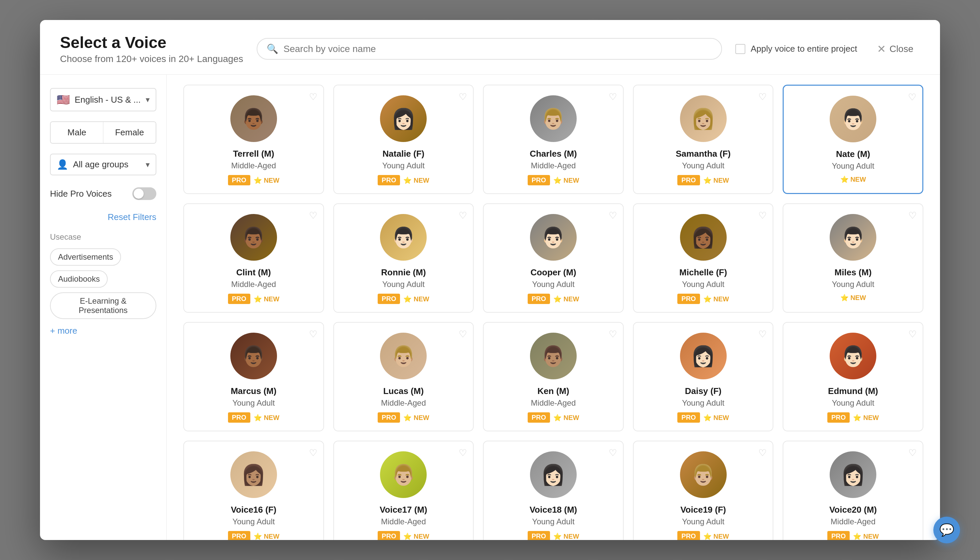 Image resolution: width=980 pixels, height=560 pixels. I want to click on voice-name: Michelle (F), so click(703, 272).